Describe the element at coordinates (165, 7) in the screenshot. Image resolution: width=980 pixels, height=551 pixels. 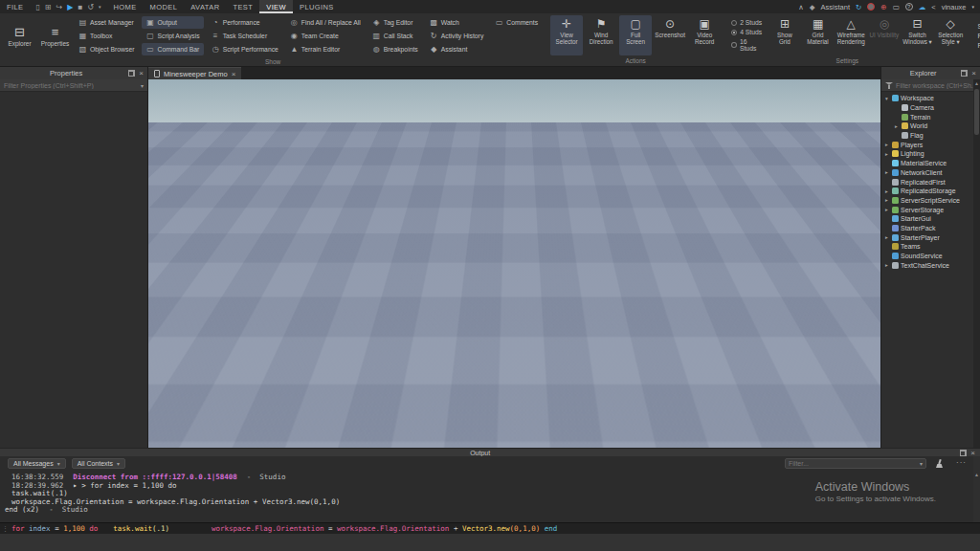
I see `menu-tab-model: MODEL` at that location.